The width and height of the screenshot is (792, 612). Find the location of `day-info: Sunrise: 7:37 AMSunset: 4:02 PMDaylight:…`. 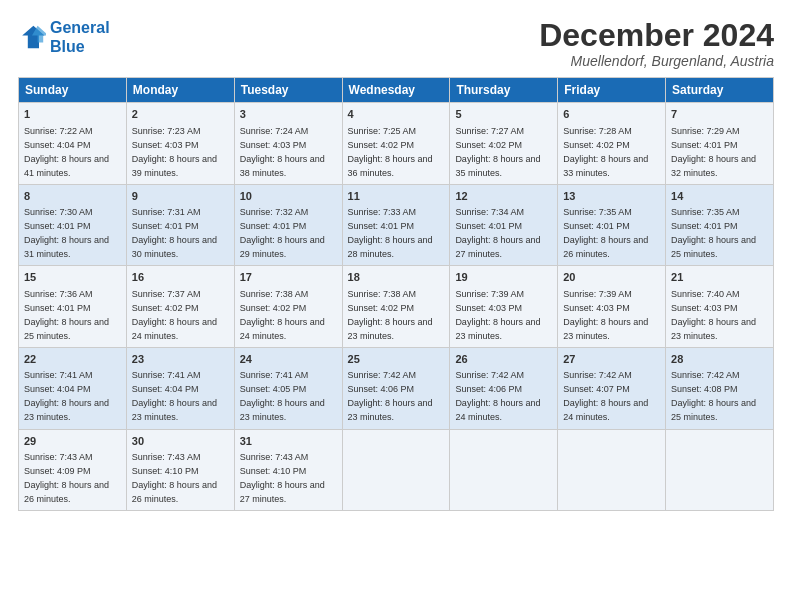

day-info: Sunrise: 7:37 AMSunset: 4:02 PMDaylight:… is located at coordinates (174, 315).